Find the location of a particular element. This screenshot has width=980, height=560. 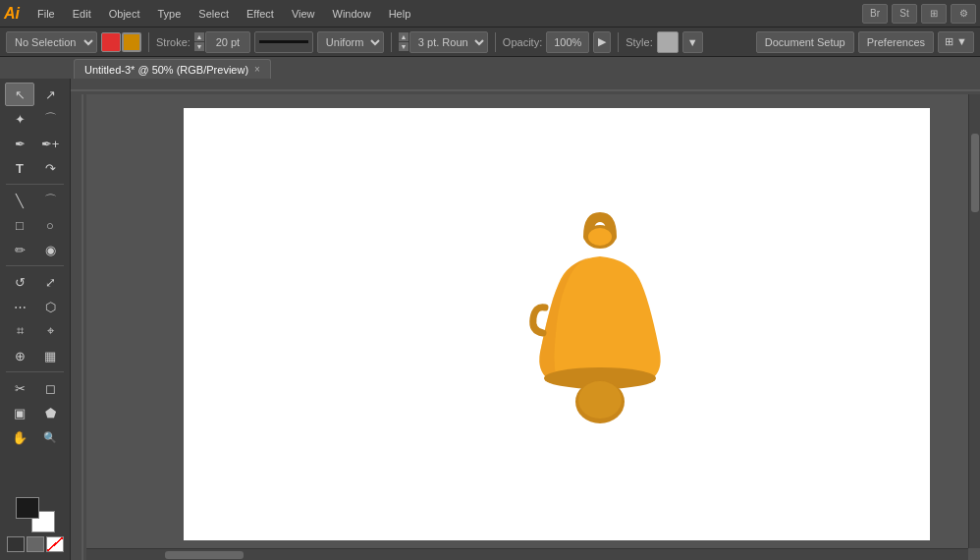

stroke-input is located at coordinates (228, 42).